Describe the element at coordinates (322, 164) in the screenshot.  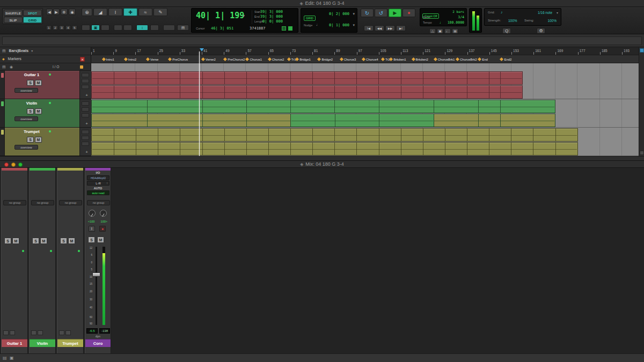
I see `mix-window-titlebar: ◈Mix: 04 180 G 3-4` at that location.